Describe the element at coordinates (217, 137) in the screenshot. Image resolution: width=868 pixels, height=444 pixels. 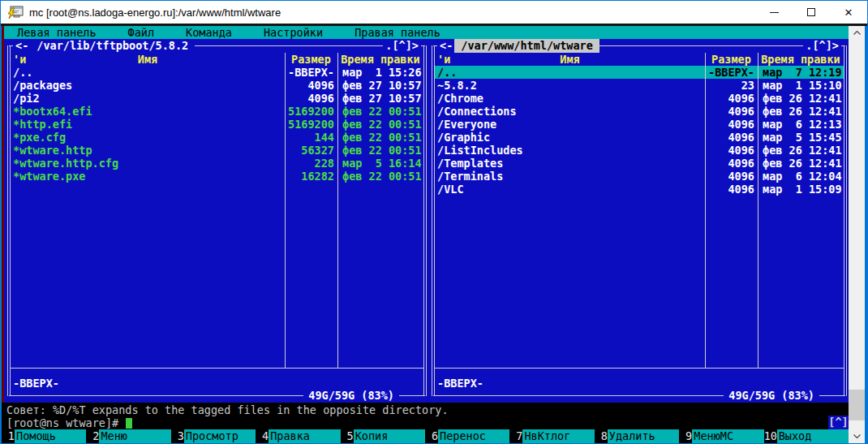
I see `file-row: *pxe.cfg144фев 22 00:51` at that location.